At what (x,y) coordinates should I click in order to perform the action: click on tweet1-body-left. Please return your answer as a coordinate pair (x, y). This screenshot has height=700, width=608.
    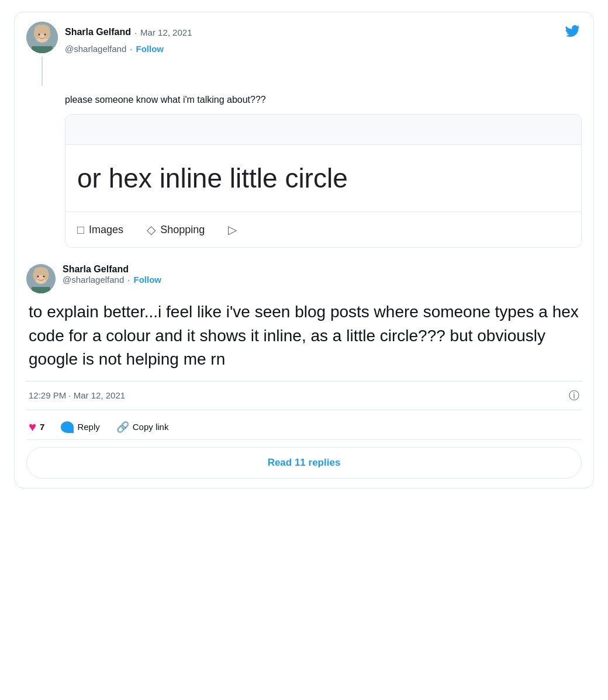
    Looking at the image, I should click on (42, 178).